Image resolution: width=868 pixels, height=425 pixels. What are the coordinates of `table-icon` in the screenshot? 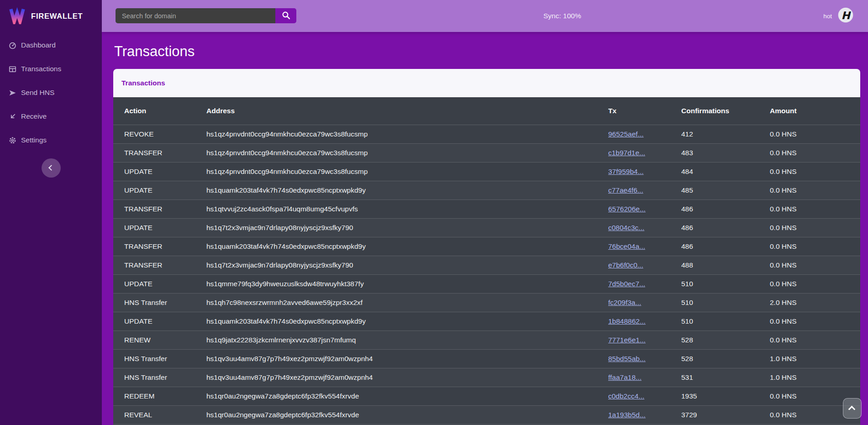 It's located at (13, 69).